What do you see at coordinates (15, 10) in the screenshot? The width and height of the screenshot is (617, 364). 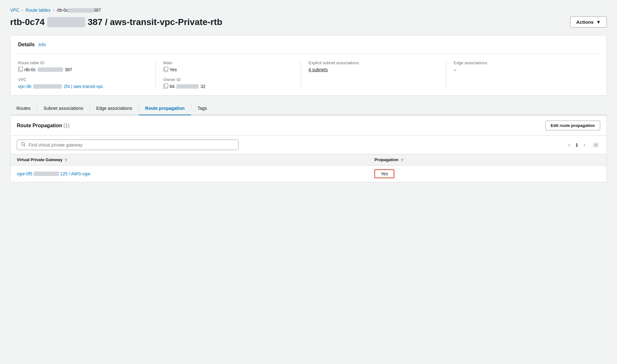 I see `breadcrumb-vpc-link: VPC` at bounding box center [15, 10].